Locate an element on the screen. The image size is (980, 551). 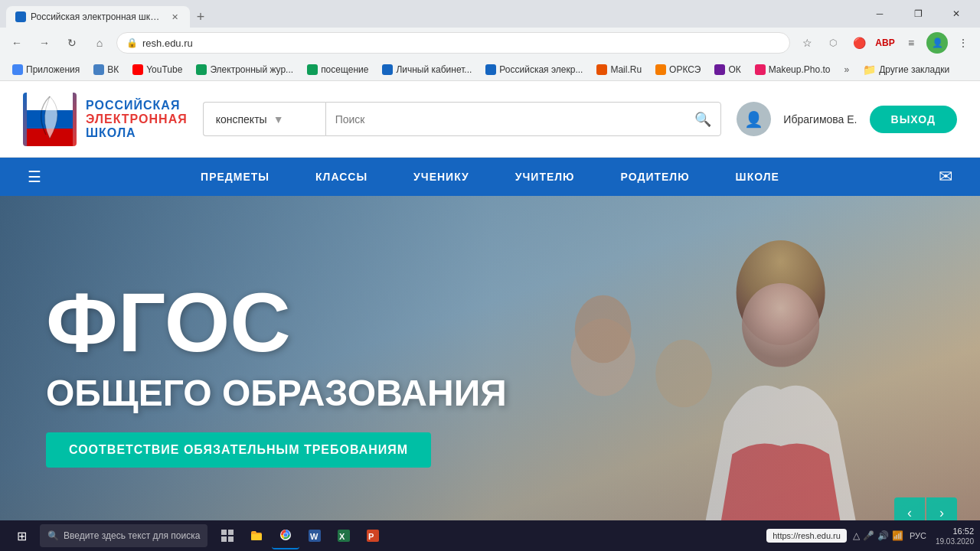
word-icon: W is located at coordinates (315, 536).